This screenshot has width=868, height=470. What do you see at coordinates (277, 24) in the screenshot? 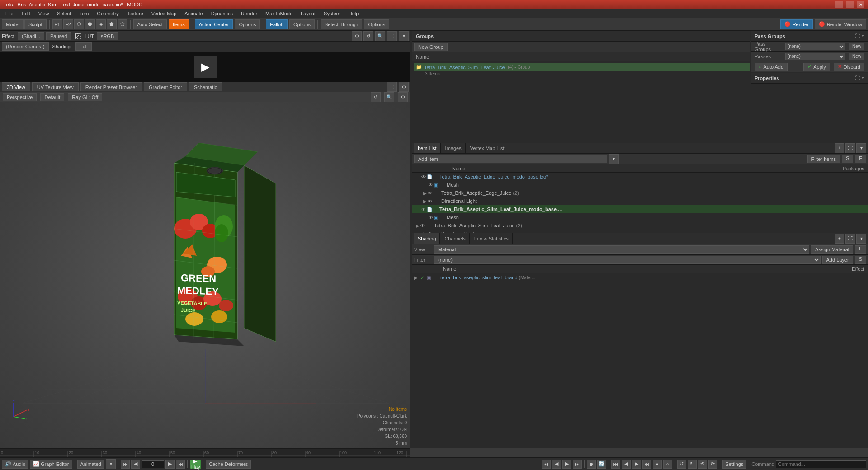
I see `falloff-button: Falloff` at bounding box center [277, 24].